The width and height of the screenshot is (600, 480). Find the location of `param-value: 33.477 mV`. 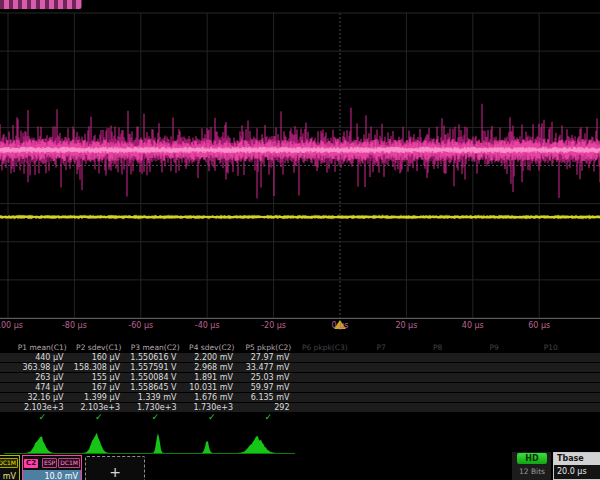

param-value: 33.477 mV is located at coordinates (268, 368).